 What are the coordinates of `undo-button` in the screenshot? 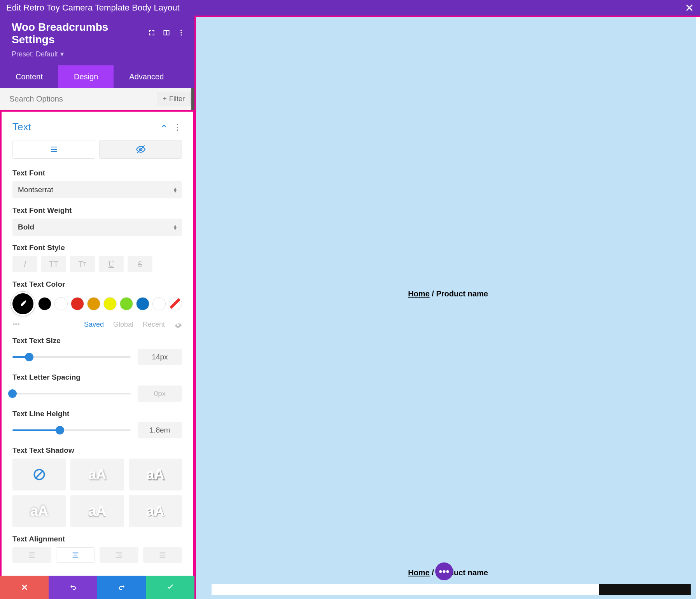 It's located at (73, 587).